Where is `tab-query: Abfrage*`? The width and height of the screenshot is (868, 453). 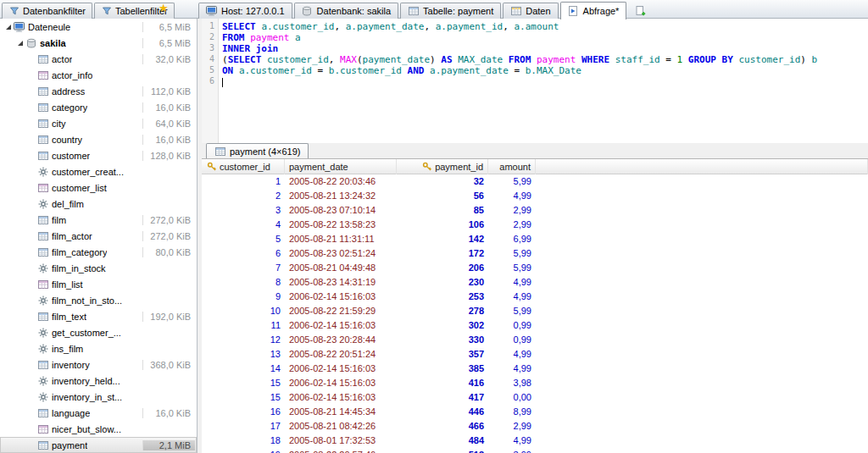 tab-query: Abfrage* is located at coordinates (593, 10).